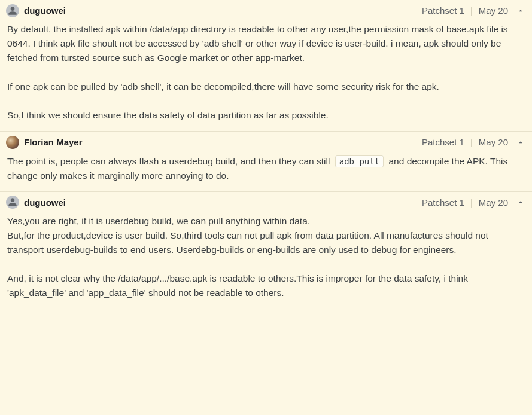 The image size is (532, 415). What do you see at coordinates (266, 286) in the screenshot?
I see `comment-text: And, it is not clear why the /data/app/.…` at bounding box center [266, 286].